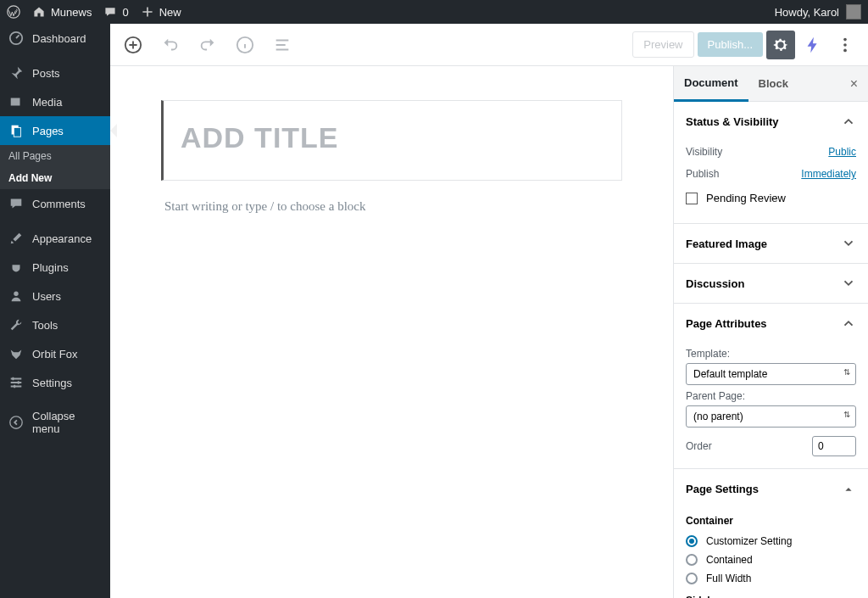 The width and height of the screenshot is (868, 598). I want to click on plus-icon, so click(147, 12).